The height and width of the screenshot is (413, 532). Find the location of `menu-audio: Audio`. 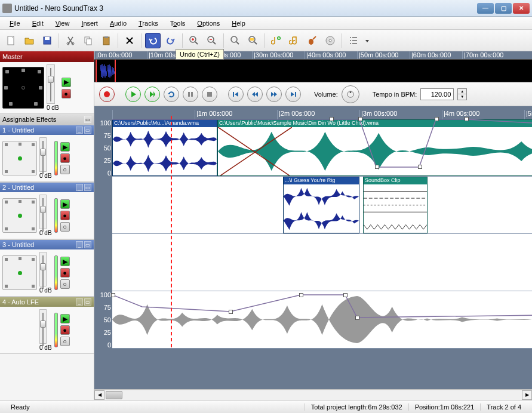

menu-audio: Audio is located at coordinates (118, 23).